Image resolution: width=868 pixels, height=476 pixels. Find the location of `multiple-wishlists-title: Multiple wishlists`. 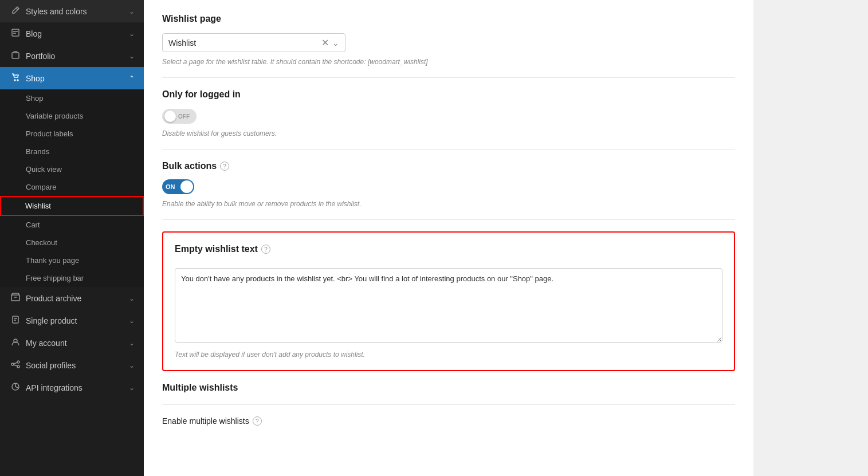

multiple-wishlists-title: Multiple wishlists is located at coordinates (449, 388).